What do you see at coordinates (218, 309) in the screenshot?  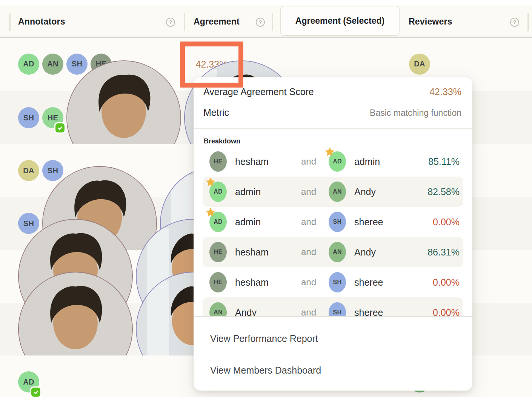 I see `pair-avatar-a: AN` at bounding box center [218, 309].